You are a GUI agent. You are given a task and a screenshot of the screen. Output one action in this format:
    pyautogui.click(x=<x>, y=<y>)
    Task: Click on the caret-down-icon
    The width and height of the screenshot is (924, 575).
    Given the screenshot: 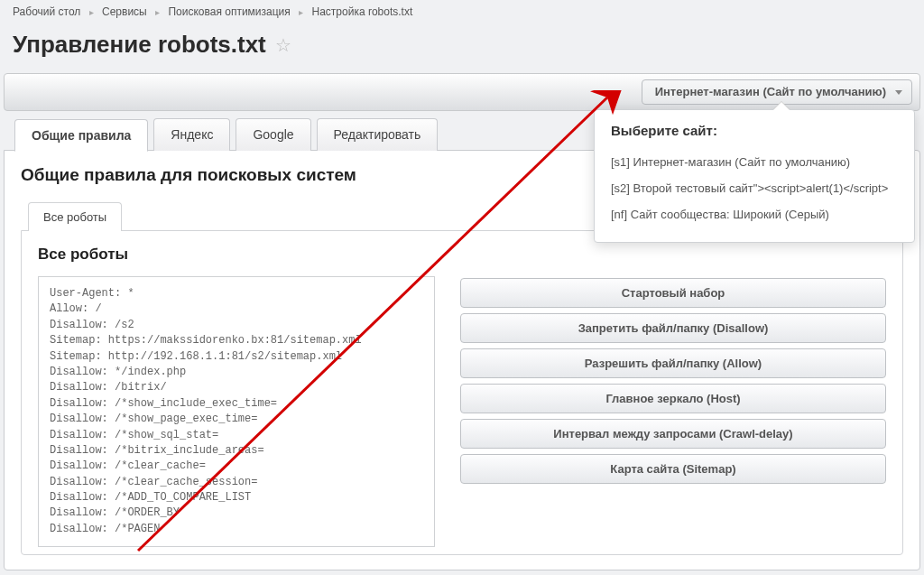 What is the action you would take?
    pyautogui.click(x=899, y=92)
    